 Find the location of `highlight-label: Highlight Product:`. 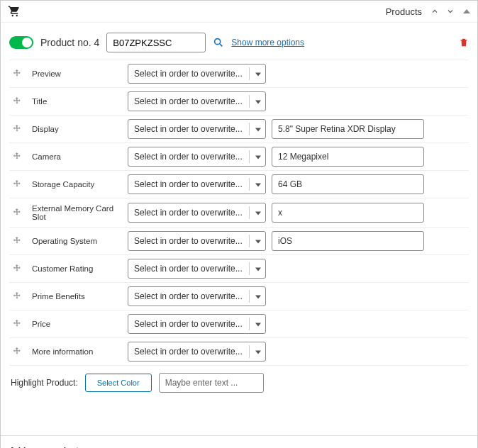

highlight-label: Highlight Product: is located at coordinates (44, 383).